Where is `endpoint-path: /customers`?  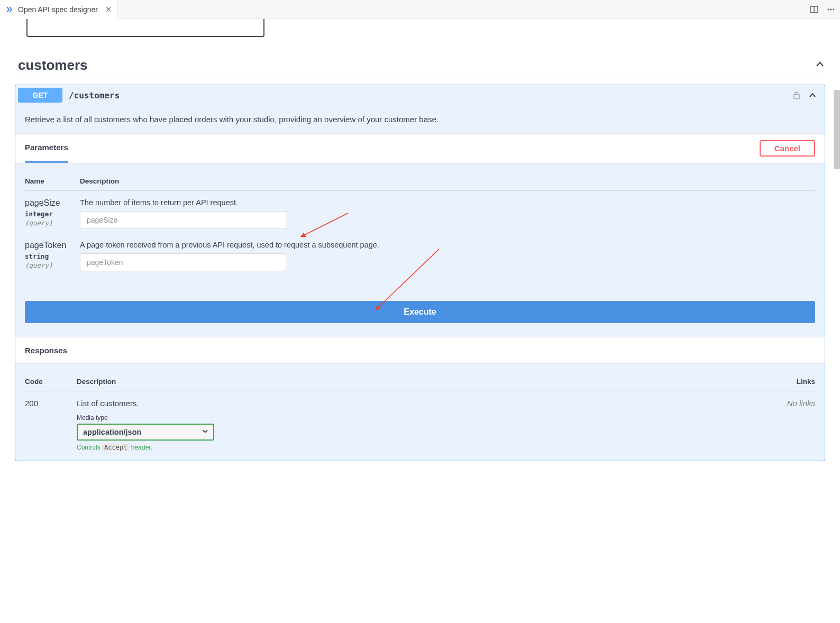
endpoint-path: /customers is located at coordinates (94, 95).